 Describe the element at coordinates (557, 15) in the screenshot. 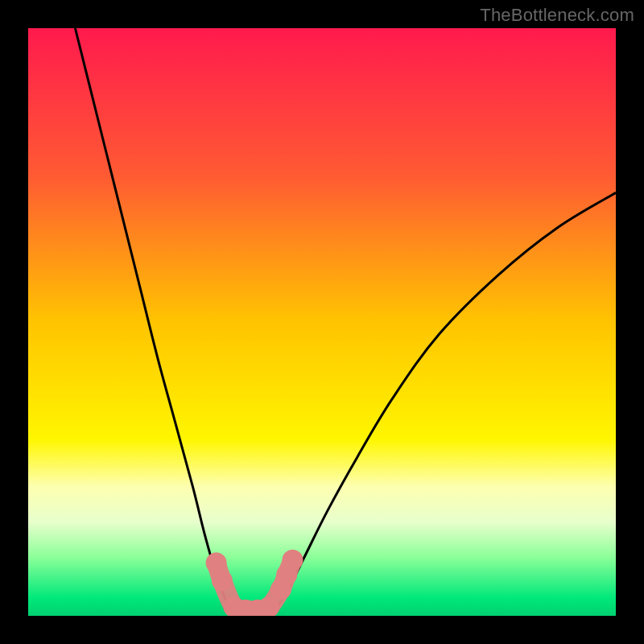

I see `watermark-text: TheBottleneck.com` at that location.